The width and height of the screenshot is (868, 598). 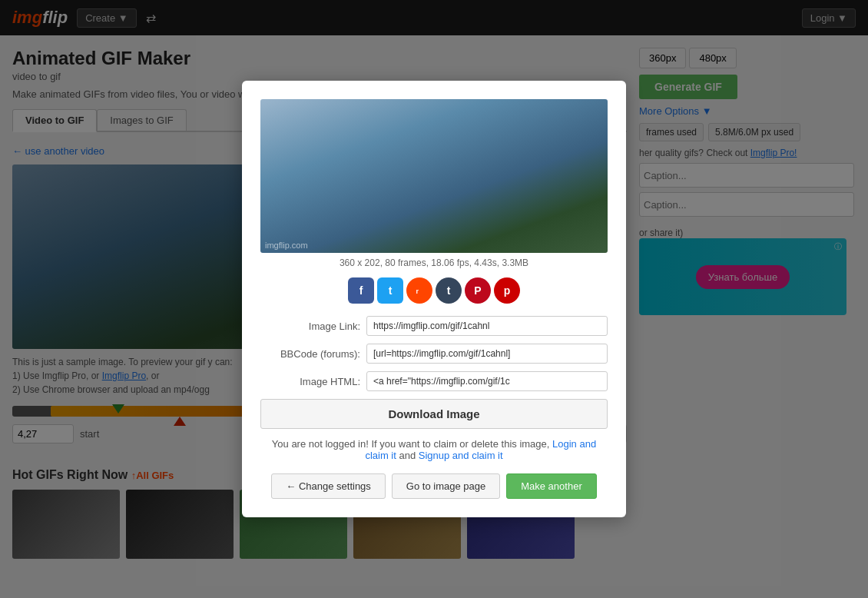 What do you see at coordinates (434, 354) in the screenshot?
I see `bbcode-row: BBCode (forums):` at bounding box center [434, 354].